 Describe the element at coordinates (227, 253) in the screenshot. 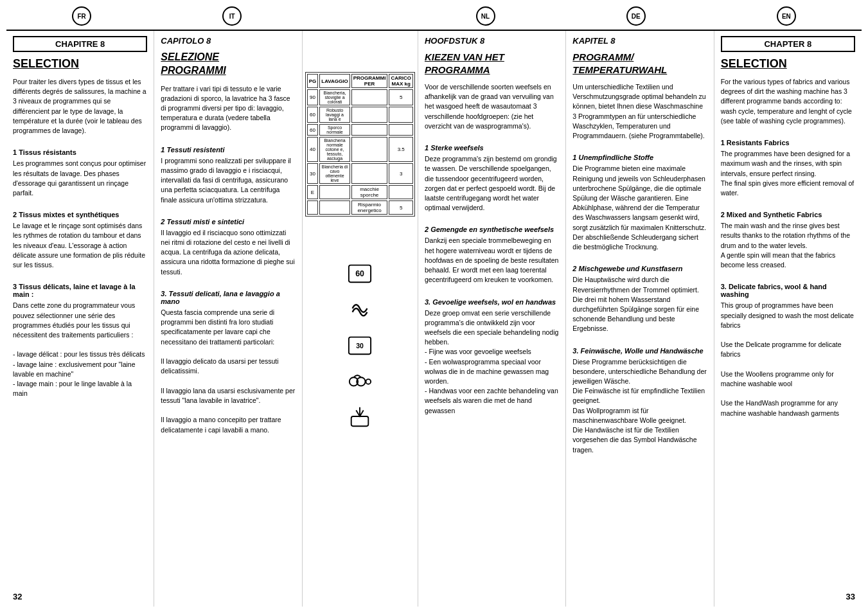

I see `it-sub2-body: Il lavaggio ed il risciacquo sono ottimi…` at that location.